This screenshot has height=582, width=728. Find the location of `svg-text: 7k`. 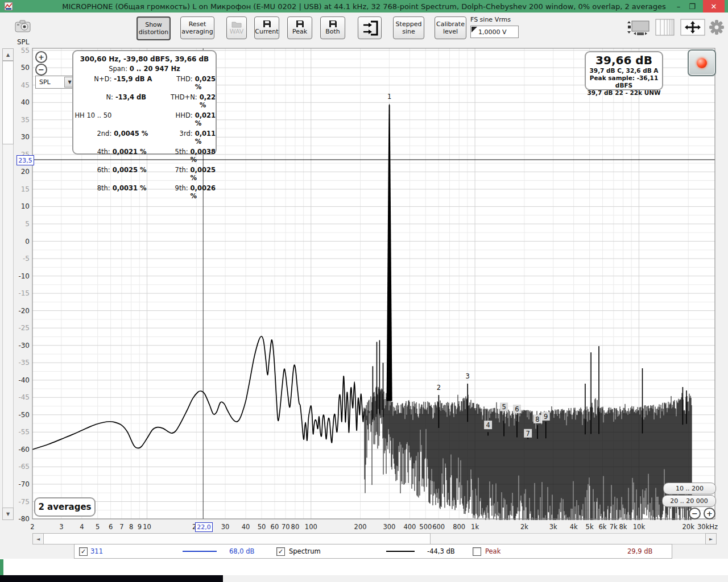

svg-text: 7k is located at coordinates (614, 527).